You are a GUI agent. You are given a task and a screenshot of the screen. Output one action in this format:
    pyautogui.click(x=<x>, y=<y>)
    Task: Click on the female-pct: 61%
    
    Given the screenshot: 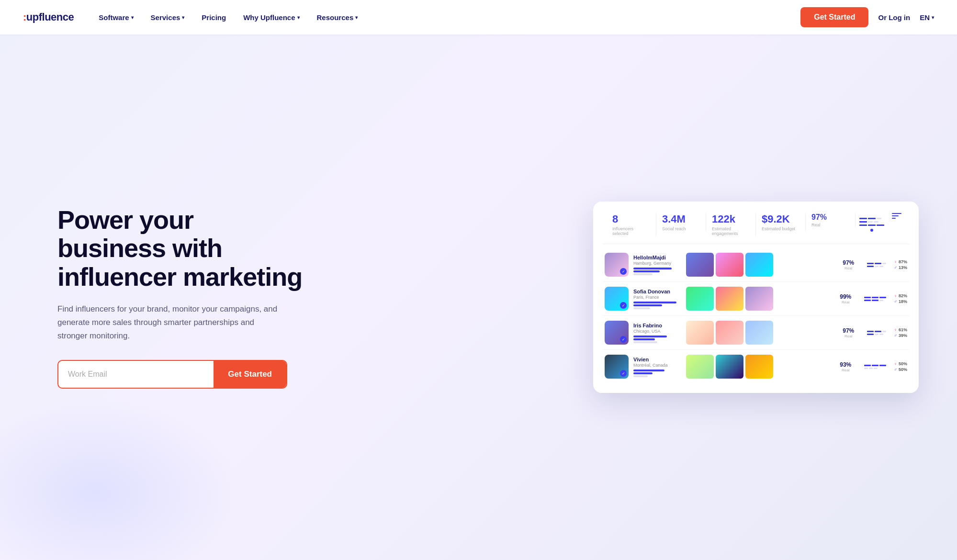 What is the action you would take?
    pyautogui.click(x=903, y=330)
    